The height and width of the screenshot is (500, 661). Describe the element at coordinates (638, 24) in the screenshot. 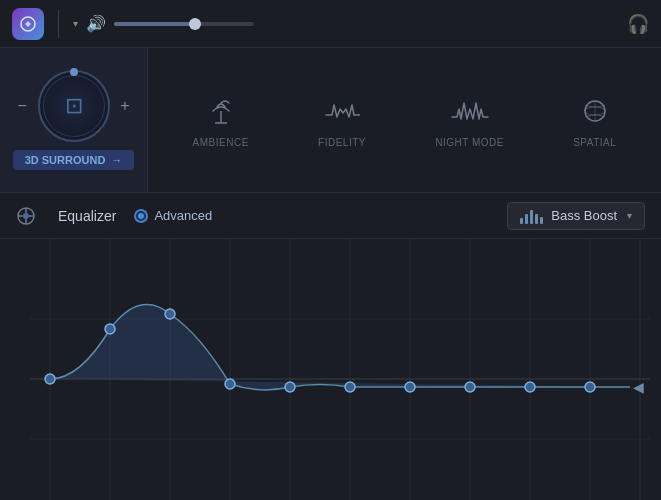

I see `headphone-icon: 🎧` at that location.